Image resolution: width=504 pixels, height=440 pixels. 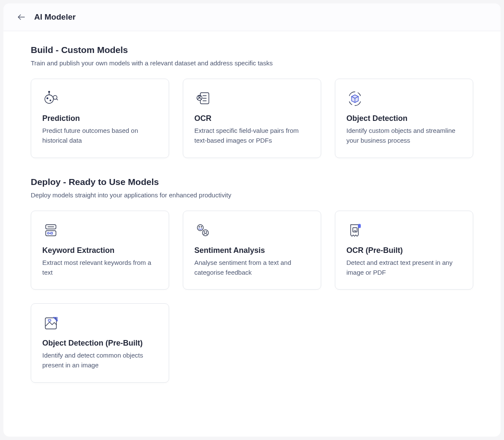 I want to click on card-object-detection: Object Detection Identify custom objects…, so click(x=404, y=118).